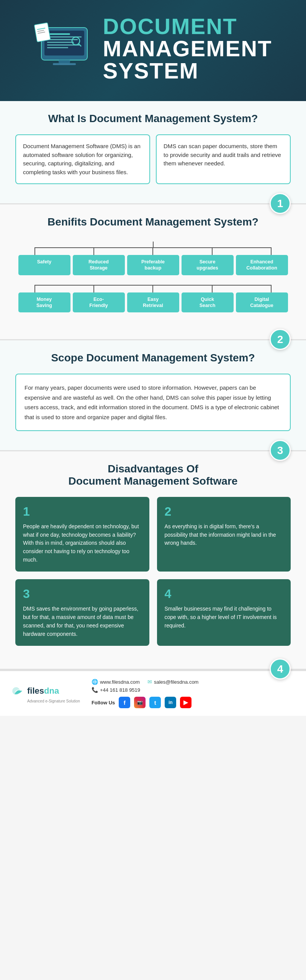 This screenshot has height=980, width=306. What do you see at coordinates (153, 265) in the screenshot?
I see `benefit-preferable-backup: Preferablebackup` at bounding box center [153, 265].